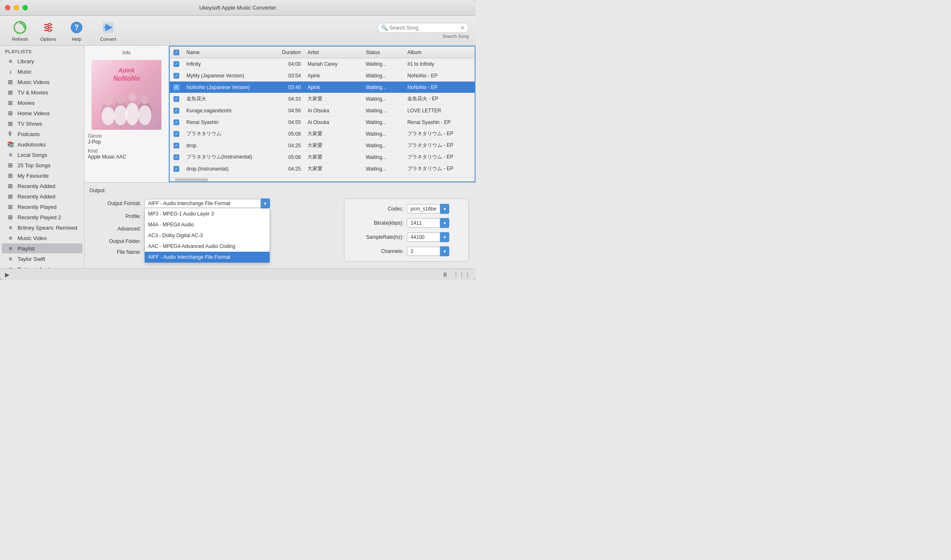  What do you see at coordinates (42, 134) in the screenshot?
I see `sidebar-item-podcasts: 🎙 Podcasts` at bounding box center [42, 134].